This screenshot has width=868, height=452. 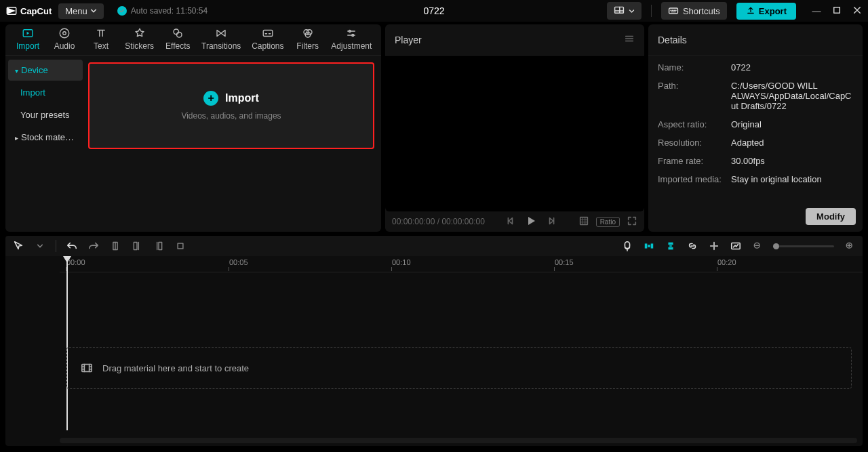 What do you see at coordinates (804, 247) in the screenshot?
I see `zoom-slider` at bounding box center [804, 247].